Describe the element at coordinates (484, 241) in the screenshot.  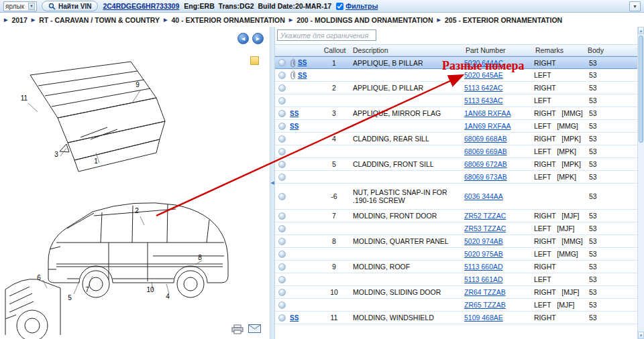
I see `part-number-link: 5020 974AB` at that location.